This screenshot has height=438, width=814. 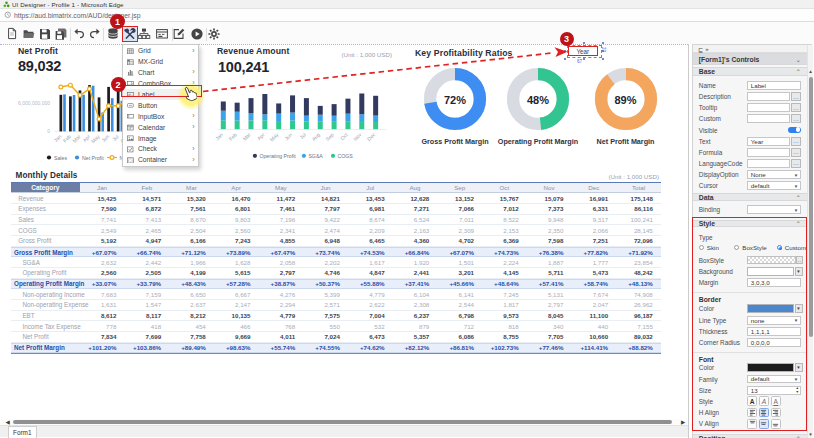 I want to click on panel-scroll-up-icon: ▲, so click(x=810, y=72).